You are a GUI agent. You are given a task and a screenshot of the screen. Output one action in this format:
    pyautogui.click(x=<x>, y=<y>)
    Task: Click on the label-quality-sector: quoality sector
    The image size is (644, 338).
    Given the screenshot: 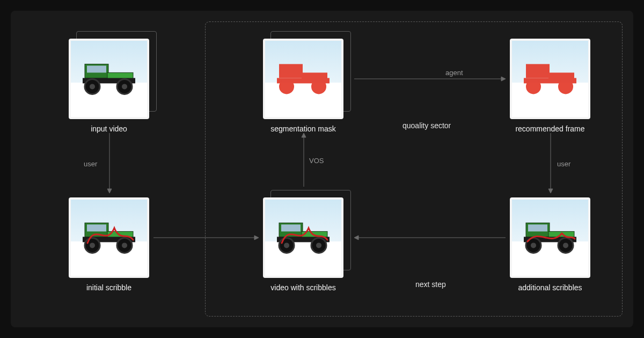 What is the action you would take?
    pyautogui.click(x=427, y=126)
    